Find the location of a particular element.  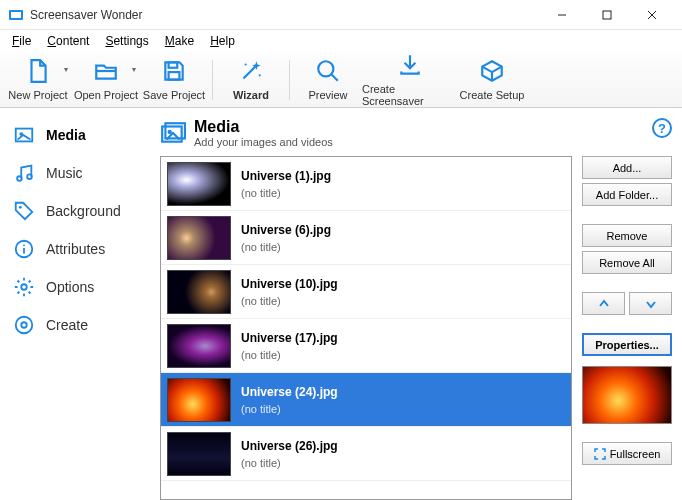

page-subtitle: Add your images and videos is located at coordinates (264, 142).